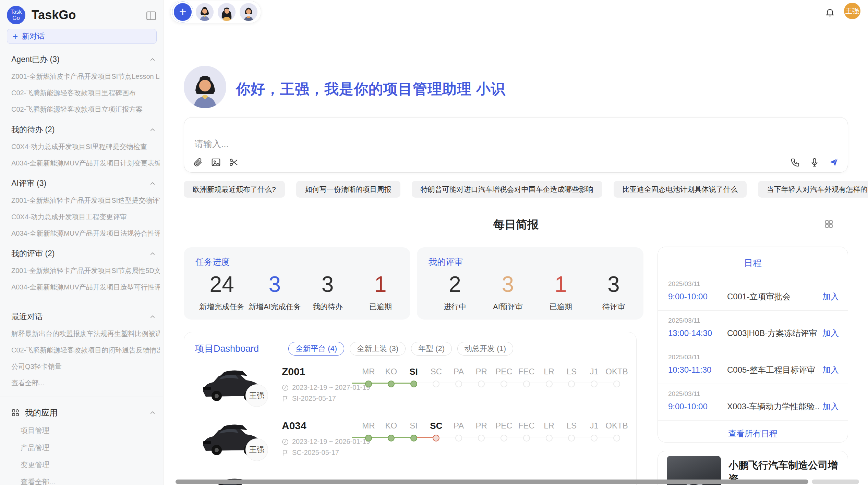  I want to click on sidebar-section-header: AI评审 (3), so click(84, 184).